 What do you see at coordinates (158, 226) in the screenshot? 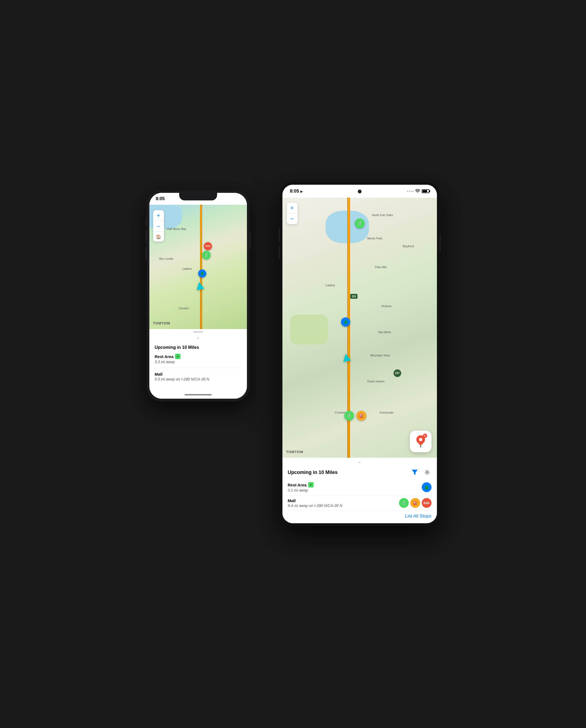
I see `zoom-out-left: −` at bounding box center [158, 226].